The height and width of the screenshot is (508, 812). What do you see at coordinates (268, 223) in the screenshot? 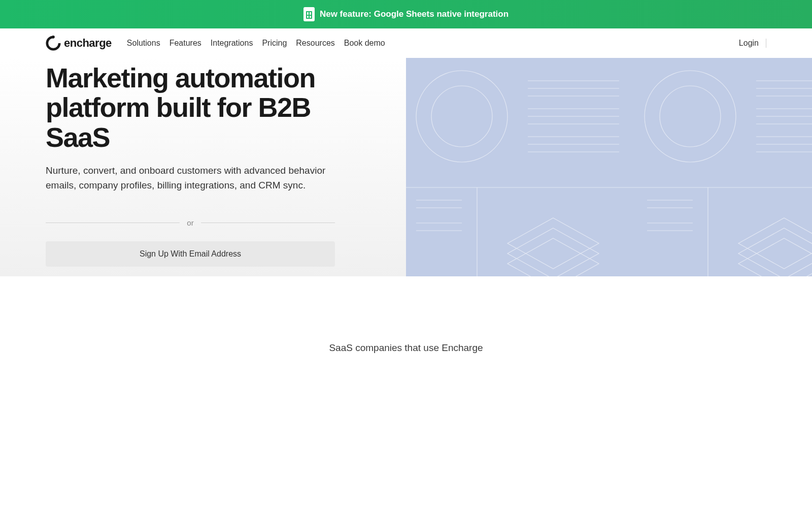
I see `divider-line-right` at bounding box center [268, 223].